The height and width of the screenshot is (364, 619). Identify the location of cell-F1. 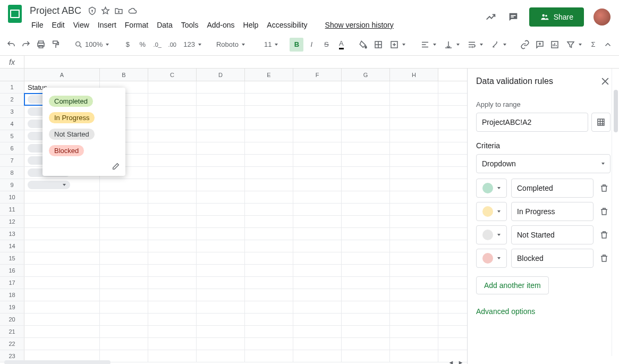
(318, 87).